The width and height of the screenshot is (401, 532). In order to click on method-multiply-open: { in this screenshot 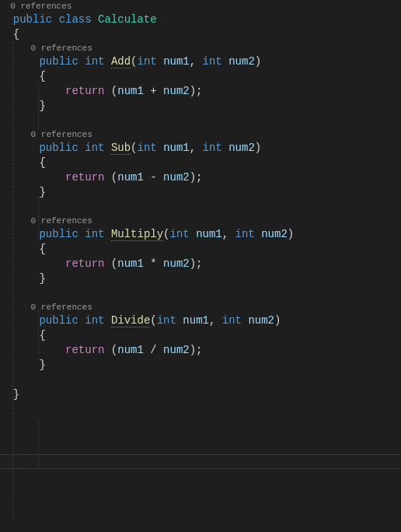, I will do `click(200, 249)`.